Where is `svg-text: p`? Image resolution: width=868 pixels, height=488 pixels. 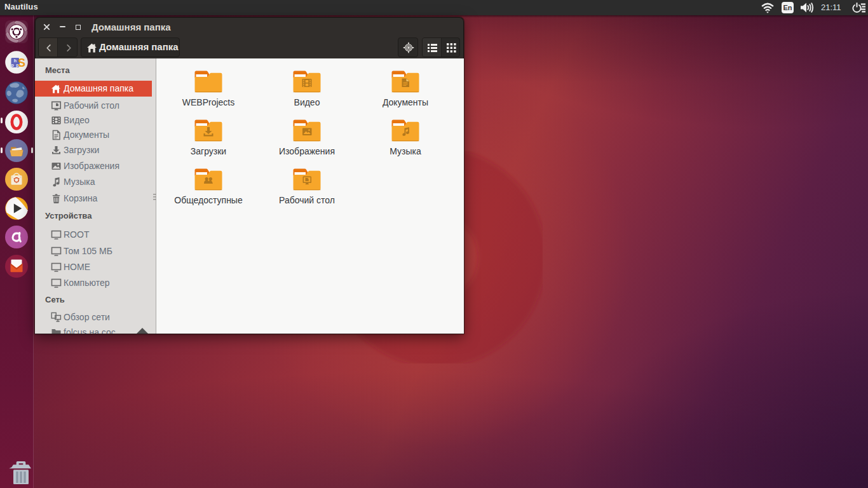 svg-text: p is located at coordinates (12, 65).